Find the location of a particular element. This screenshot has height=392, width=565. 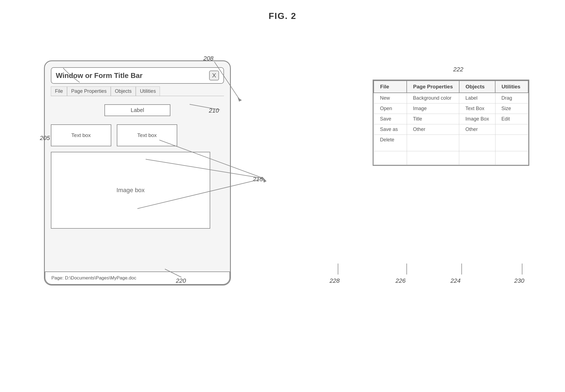

cell-save-as: Save as is located at coordinates (390, 130).